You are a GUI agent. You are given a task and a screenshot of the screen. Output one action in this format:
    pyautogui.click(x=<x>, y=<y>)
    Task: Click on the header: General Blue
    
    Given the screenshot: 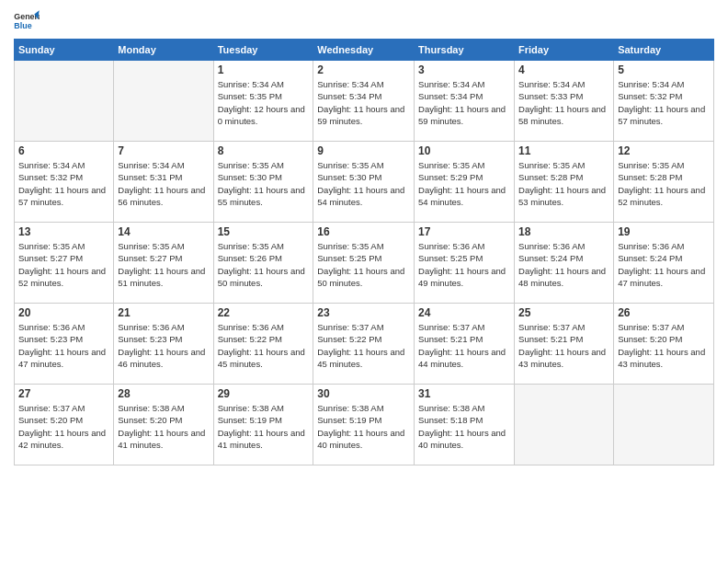 What is the action you would take?
    pyautogui.click(x=364, y=20)
    